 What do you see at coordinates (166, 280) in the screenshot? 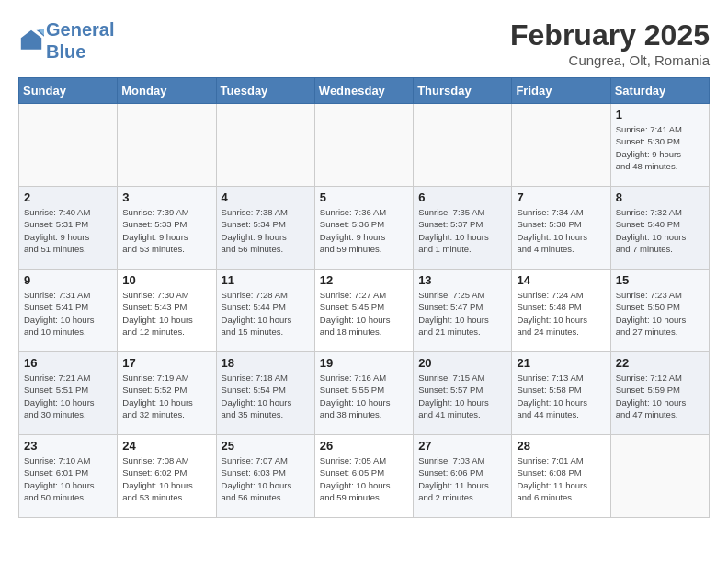
I see `day-number: 10` at bounding box center [166, 280].